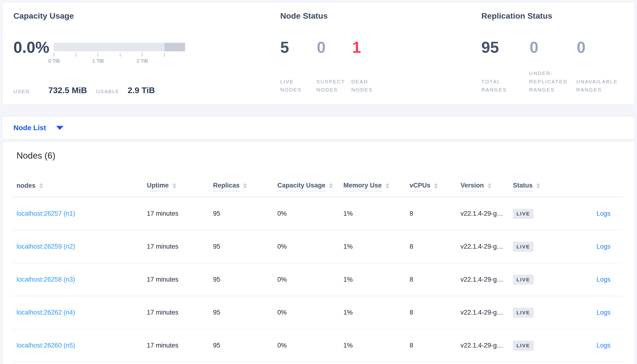  What do you see at coordinates (553, 186) in the screenshot?
I see `column-header-status: Status` at bounding box center [553, 186].